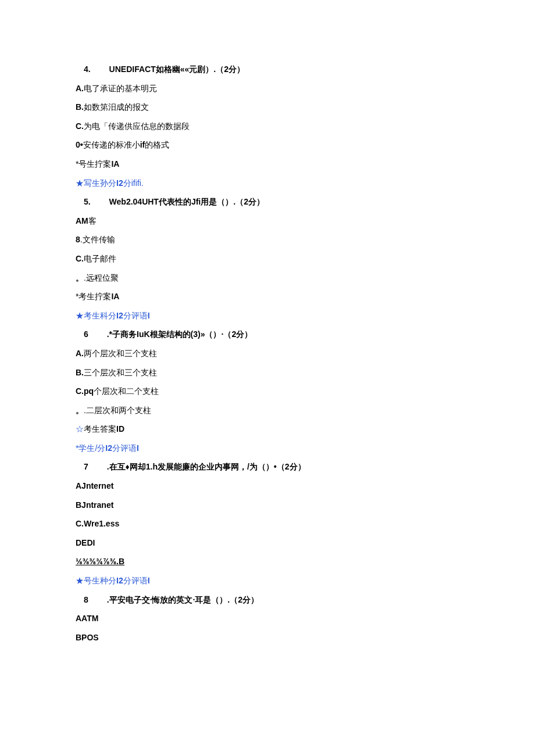 Image resolution: width=535 pixels, height=756 pixels. I want to click on q4-student-answer: *号生拧案IA, so click(268, 164).